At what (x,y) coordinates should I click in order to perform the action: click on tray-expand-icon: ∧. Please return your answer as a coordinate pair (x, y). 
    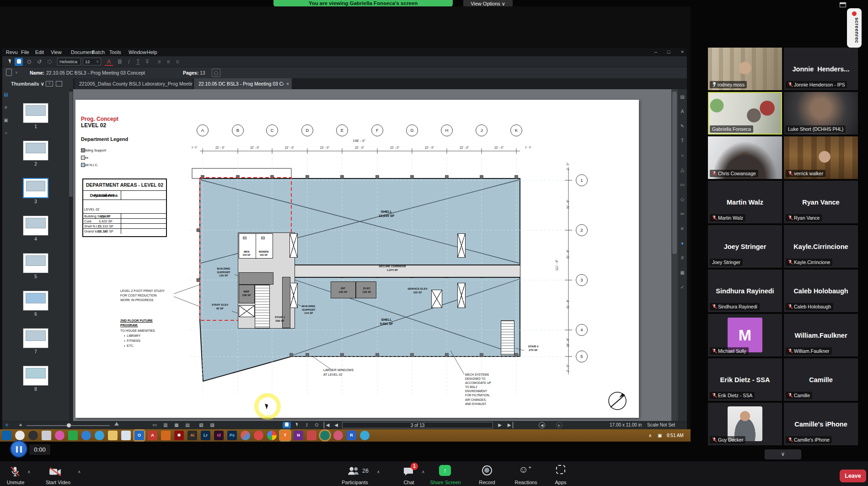
    Looking at the image, I should click on (650, 436).